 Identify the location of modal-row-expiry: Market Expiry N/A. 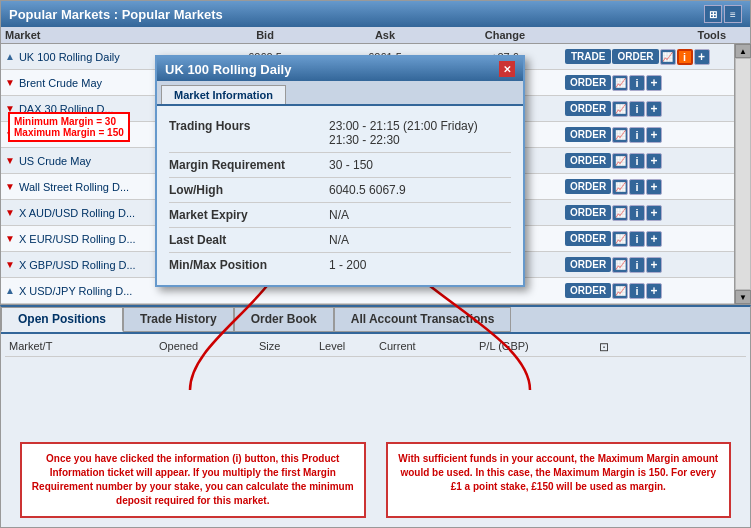
(340, 216).